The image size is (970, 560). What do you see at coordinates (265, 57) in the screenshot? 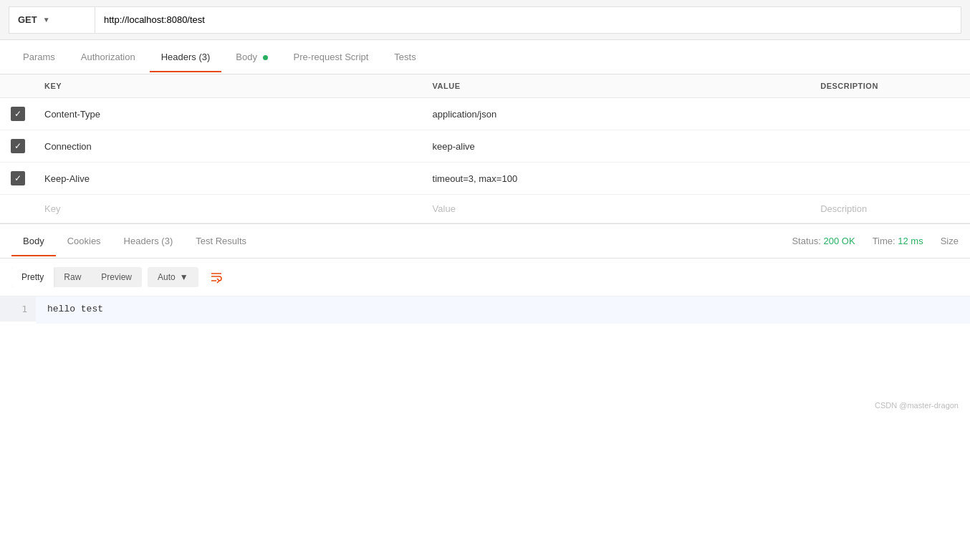
I see `body-dot-indicator` at bounding box center [265, 57].